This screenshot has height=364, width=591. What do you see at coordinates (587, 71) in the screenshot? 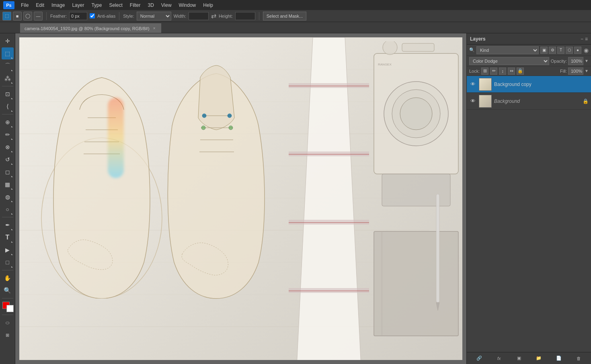
I see `fill-arrow-icon: ▼` at bounding box center [587, 71].